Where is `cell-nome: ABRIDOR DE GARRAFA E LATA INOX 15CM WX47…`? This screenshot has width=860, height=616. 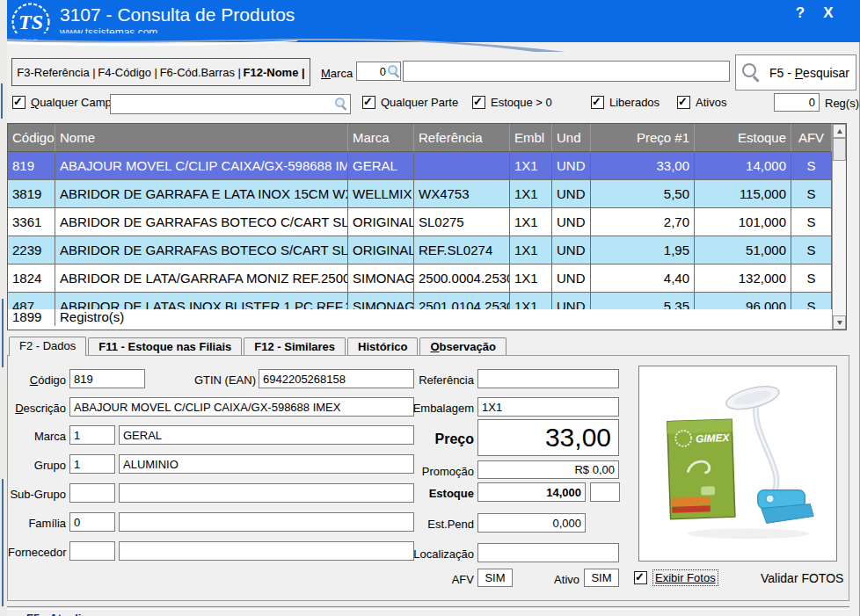 cell-nome: ABRIDOR DE GARRAFA E LATA INOX 15CM WX47… is located at coordinates (202, 194).